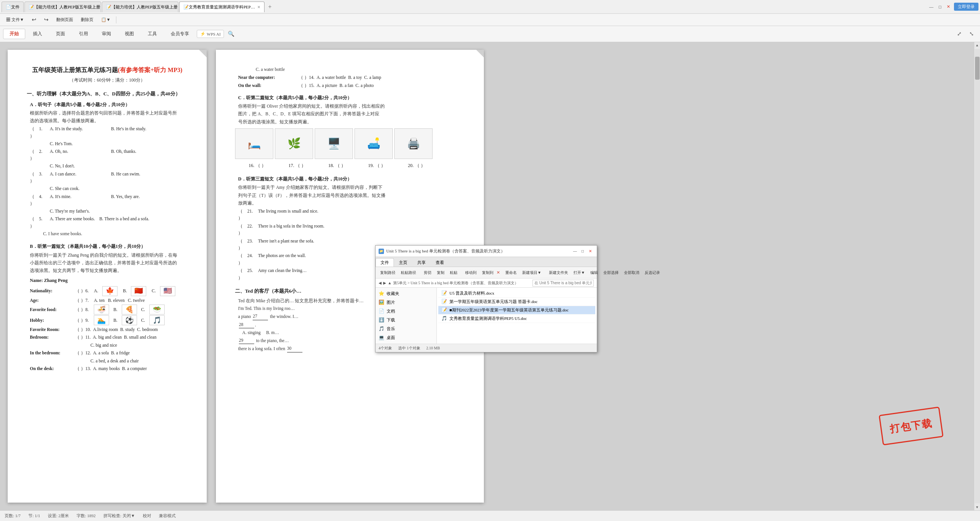 This screenshot has width=980, height=521. Describe the element at coordinates (186, 7) in the screenshot. I see `doc3-icon: 📝` at that location.